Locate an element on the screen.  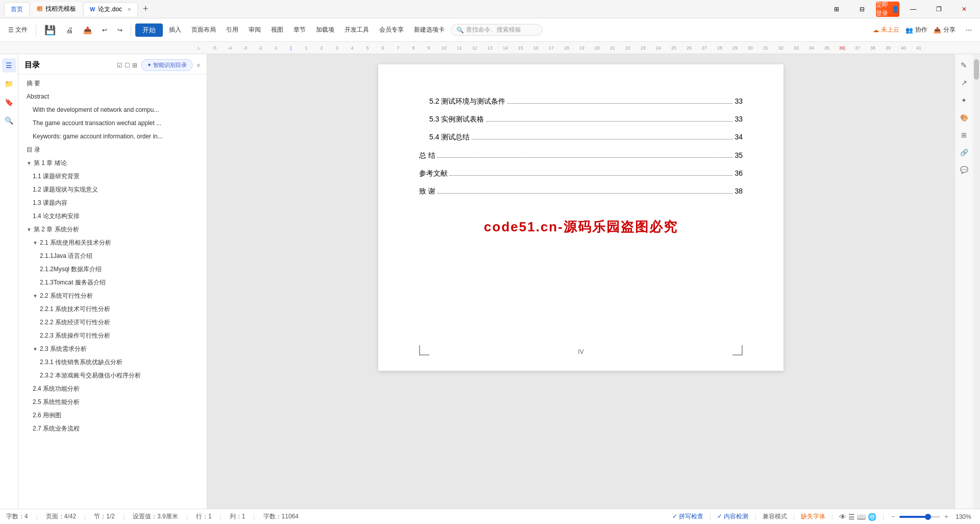
eye-view-icon: 👁 is located at coordinates (843, 517).